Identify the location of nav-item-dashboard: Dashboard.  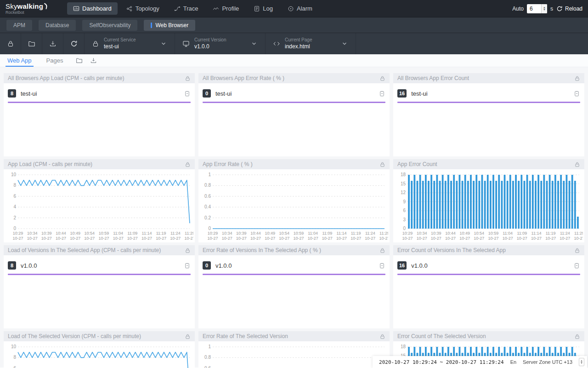
(92, 8).